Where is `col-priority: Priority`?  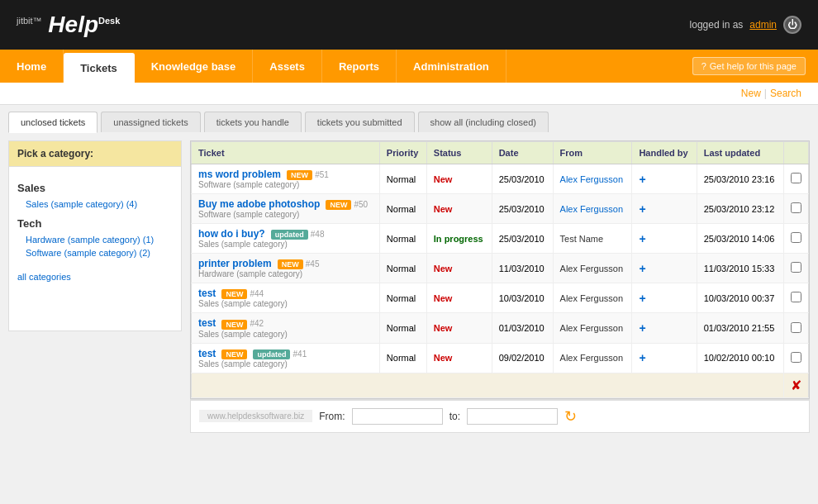 col-priority: Priority is located at coordinates (403, 154).